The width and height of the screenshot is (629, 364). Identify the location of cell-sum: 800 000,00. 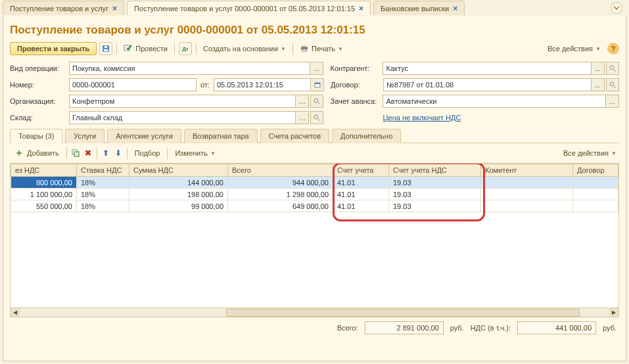
(44, 183).